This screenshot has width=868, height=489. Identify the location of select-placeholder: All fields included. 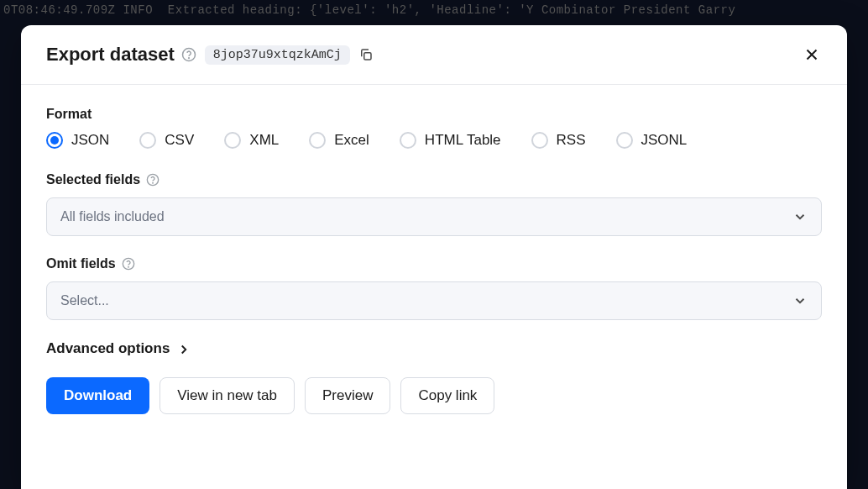
(112, 217).